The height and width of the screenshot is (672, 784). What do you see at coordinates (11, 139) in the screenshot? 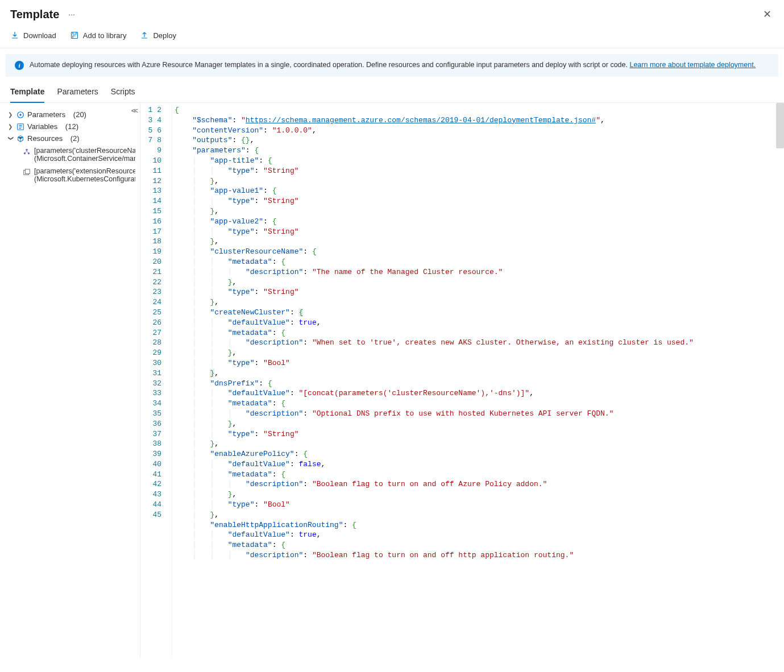
I see `chevron-down-icon: ❯` at bounding box center [11, 139].